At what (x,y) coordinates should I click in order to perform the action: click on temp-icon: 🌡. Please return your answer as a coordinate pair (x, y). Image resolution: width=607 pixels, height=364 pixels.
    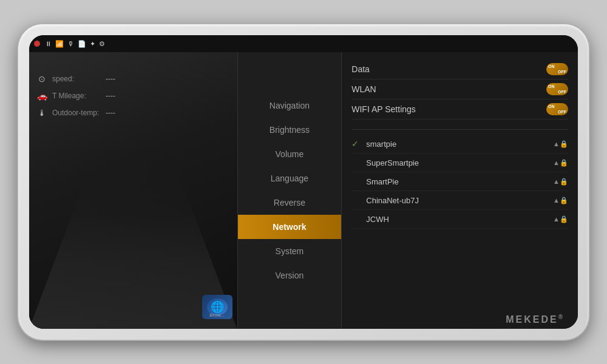
    Looking at the image, I should click on (42, 113).